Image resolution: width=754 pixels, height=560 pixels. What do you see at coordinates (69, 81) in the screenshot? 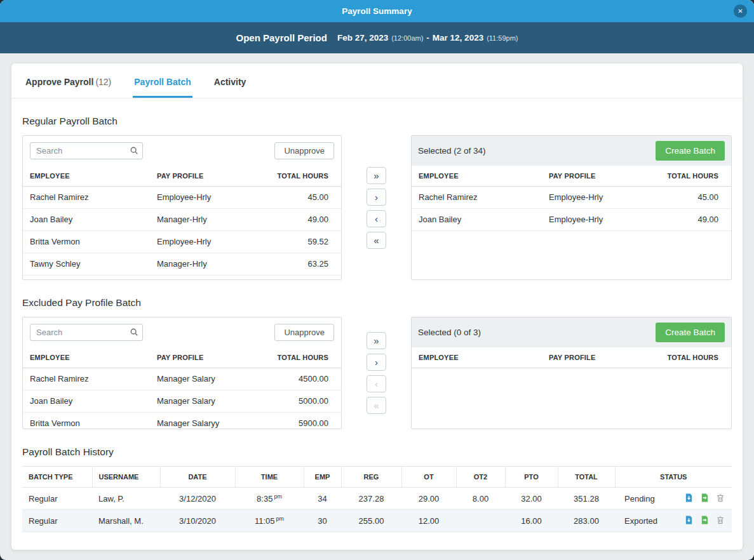
I see `tab-approve-payroll: Approve Payroll(12)` at bounding box center [69, 81].